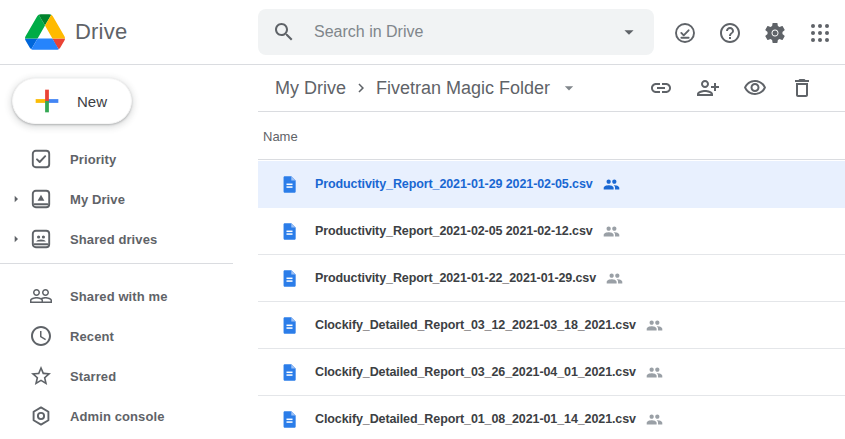  I want to click on new-button: New, so click(72, 101).